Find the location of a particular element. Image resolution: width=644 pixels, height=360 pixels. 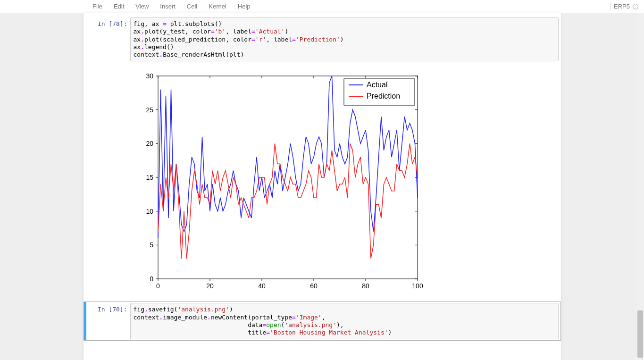

code-cell: In [78]: fig, ax = plt.subplots() ax.plo… is located at coordinates (322, 40).